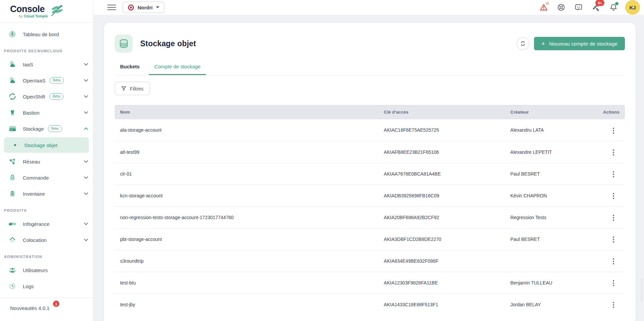  Describe the element at coordinates (46, 240) in the screenshot. I see `sidebar-item-colocation: Colocation` at that location.